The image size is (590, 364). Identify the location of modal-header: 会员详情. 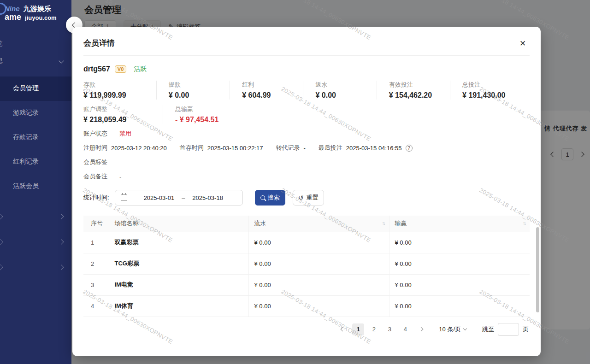
(307, 41).